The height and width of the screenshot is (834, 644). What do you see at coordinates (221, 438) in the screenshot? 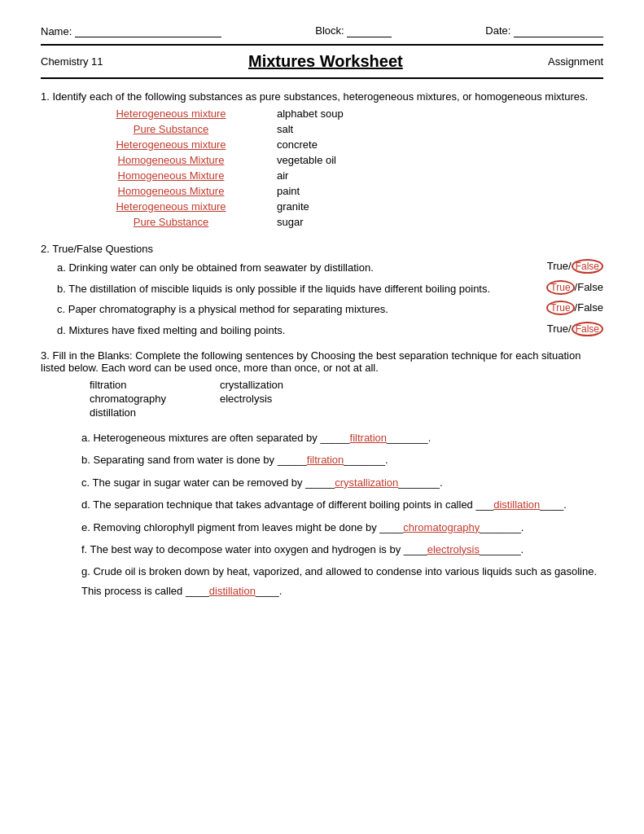
I see `fill-before: Heterogeneous mixtures are often separat…` at bounding box center [221, 438].